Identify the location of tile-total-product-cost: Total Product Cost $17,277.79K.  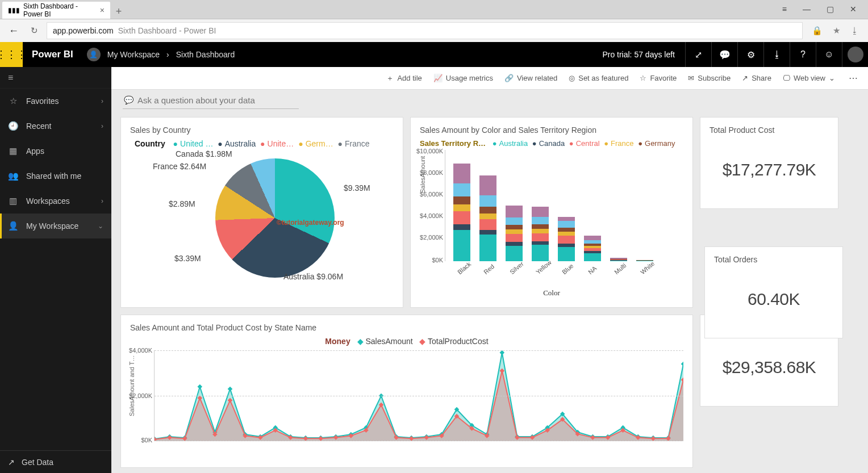
(769, 163).